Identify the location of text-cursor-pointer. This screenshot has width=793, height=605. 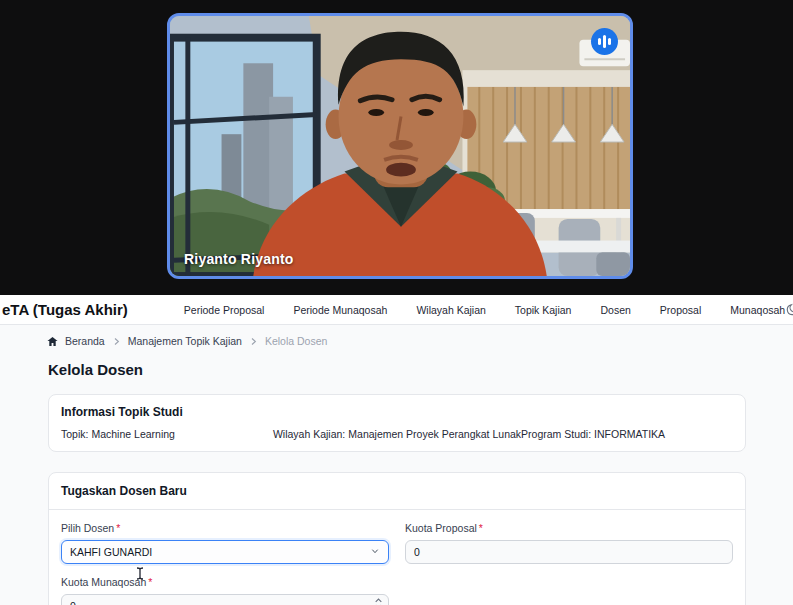
(140, 574).